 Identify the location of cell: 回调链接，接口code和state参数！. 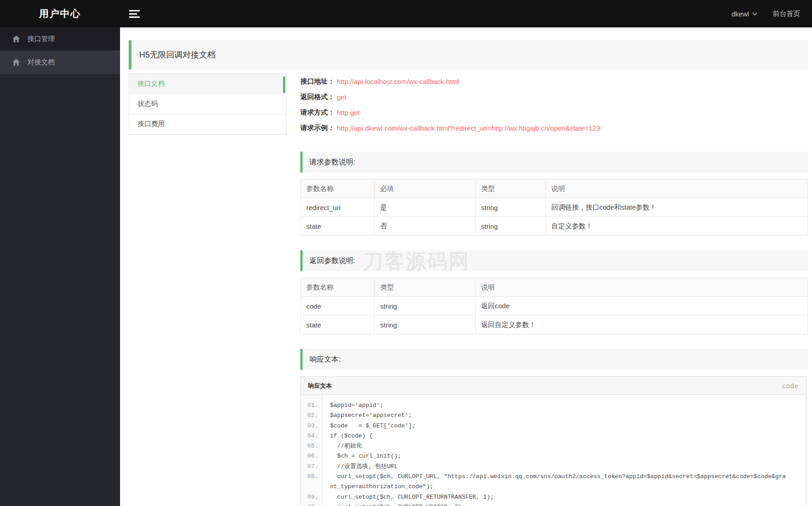
(677, 207).